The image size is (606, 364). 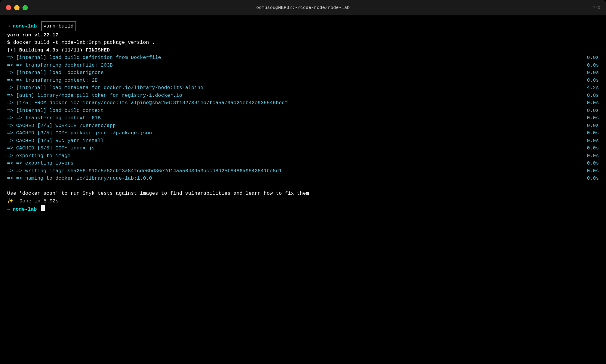 What do you see at coordinates (80, 178) in the screenshot?
I see `row-left-naming: => => naming to docker.io/library/node-l…` at bounding box center [80, 178].